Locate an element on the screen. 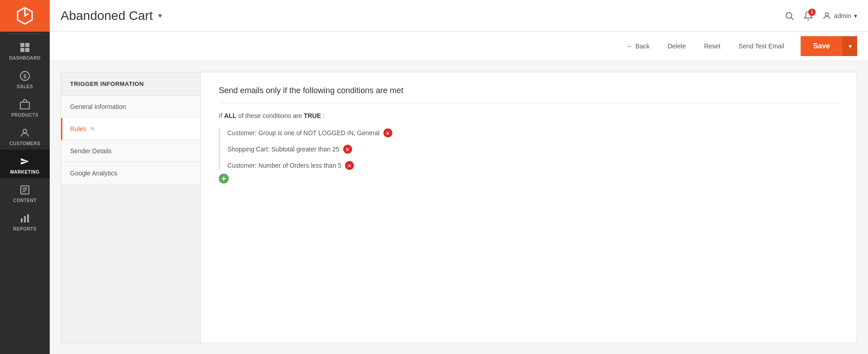 Image resolution: width=868 pixels, height=354 pixels. sidebar-item-content: CONTENT is located at coordinates (25, 193).